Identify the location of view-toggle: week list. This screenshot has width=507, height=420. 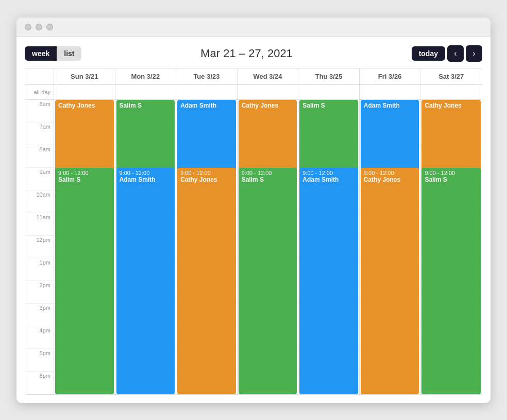
(53, 54).